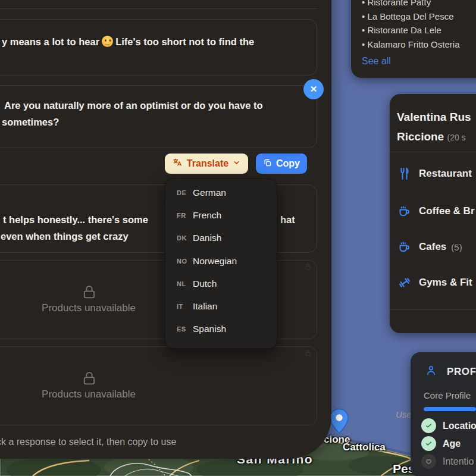  What do you see at coordinates (158, 117) in the screenshot?
I see `response-card: Are you naturally more of an optimist or…` at bounding box center [158, 117].